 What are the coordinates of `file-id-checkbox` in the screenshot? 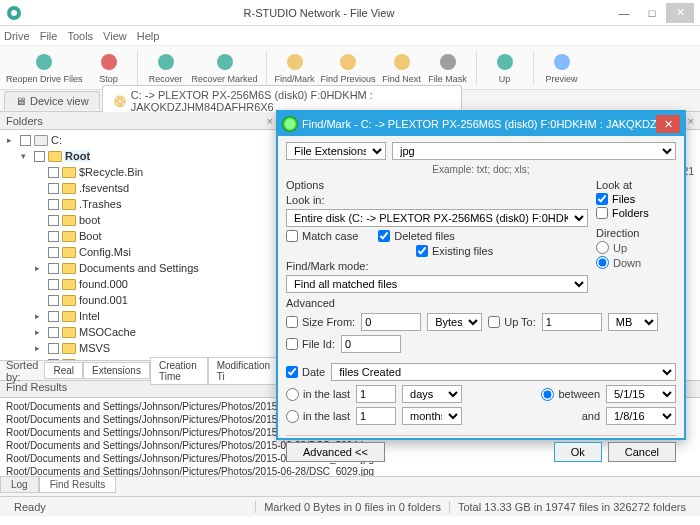 It's located at (292, 344).